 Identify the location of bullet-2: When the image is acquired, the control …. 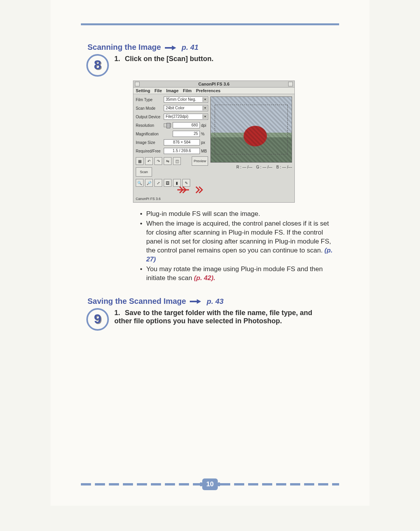
(239, 242).